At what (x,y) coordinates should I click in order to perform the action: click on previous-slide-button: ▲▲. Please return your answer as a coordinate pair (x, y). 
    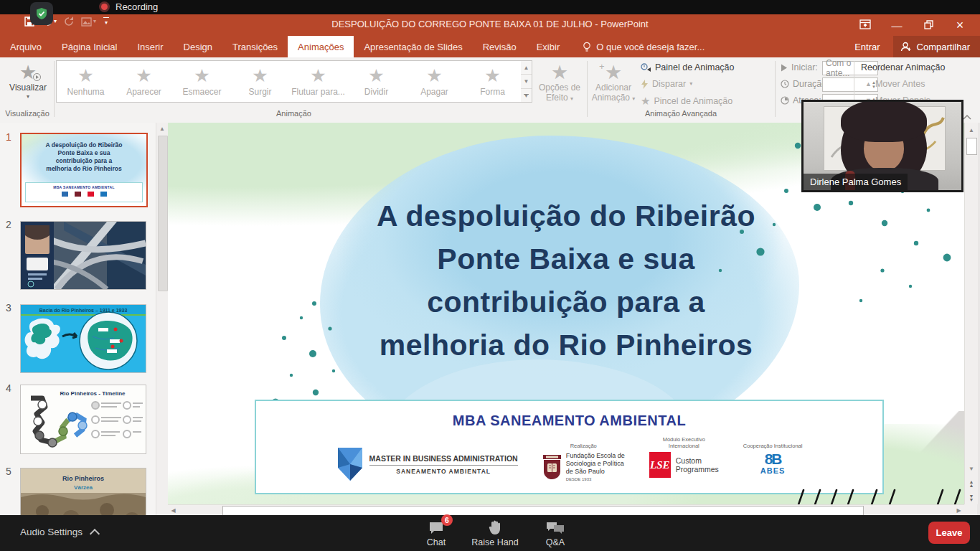
    Looking at the image, I should click on (971, 484).